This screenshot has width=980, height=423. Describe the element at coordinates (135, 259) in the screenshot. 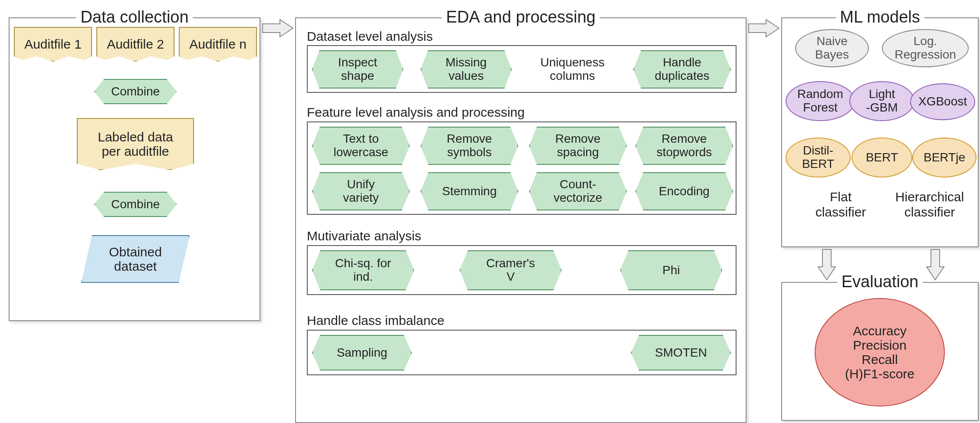

I see `obtained-dataset: Obtained dataset` at that location.